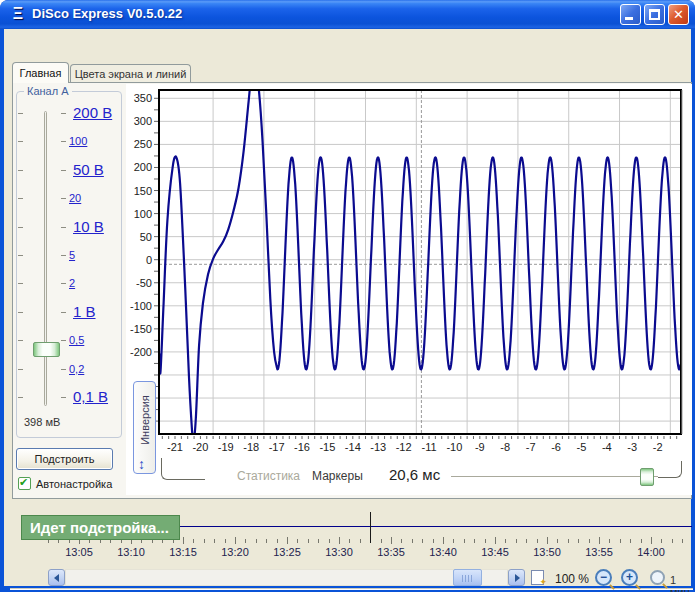 This screenshot has width=695, height=592. Describe the element at coordinates (40, 72) in the screenshot. I see `tab-main: Главная` at that location.